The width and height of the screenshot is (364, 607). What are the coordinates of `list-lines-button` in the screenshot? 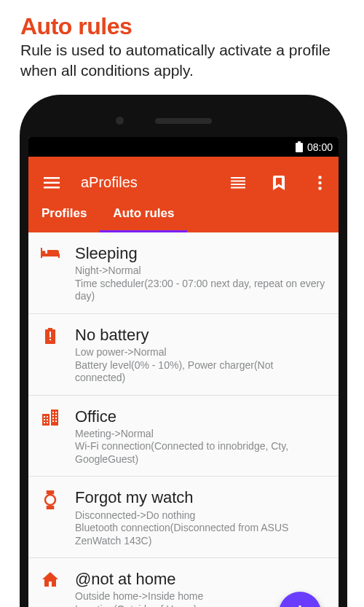 It's located at (238, 183).